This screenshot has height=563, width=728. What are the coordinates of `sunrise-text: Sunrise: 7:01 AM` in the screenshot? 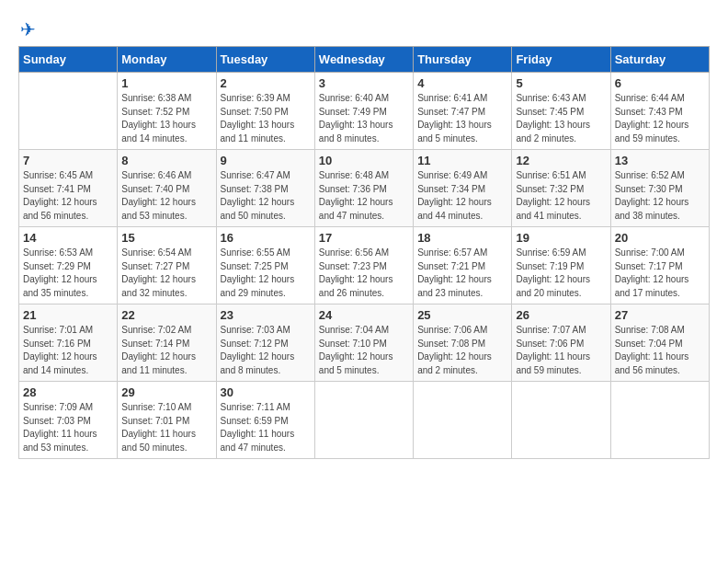 It's located at (58, 329).